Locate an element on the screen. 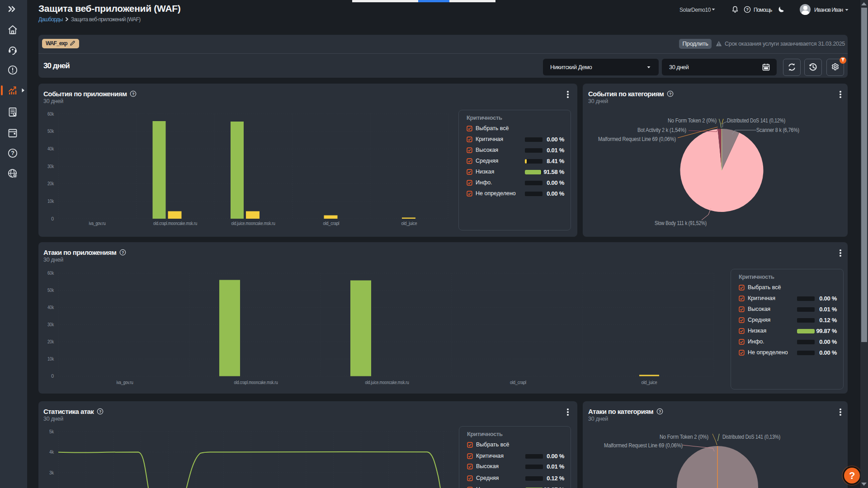 This screenshot has width=868, height=488. svg-text: 4k is located at coordinates (52, 452).